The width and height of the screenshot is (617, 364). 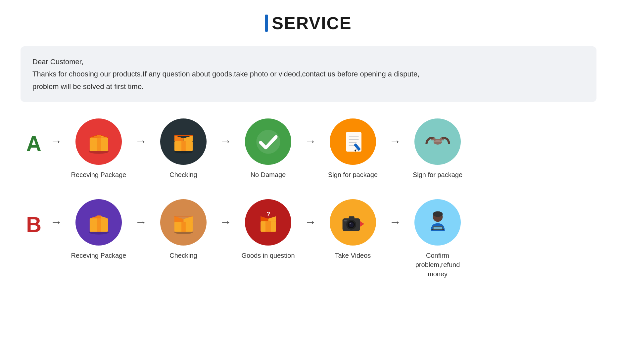 I want to click on step-a3-icon, so click(x=268, y=142).